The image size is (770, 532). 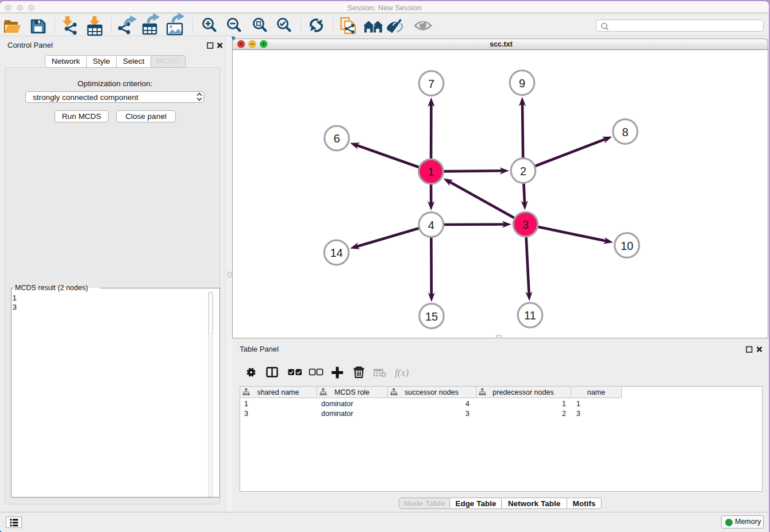 What do you see at coordinates (627, 246) in the screenshot?
I see `svg-text: 10` at bounding box center [627, 246].